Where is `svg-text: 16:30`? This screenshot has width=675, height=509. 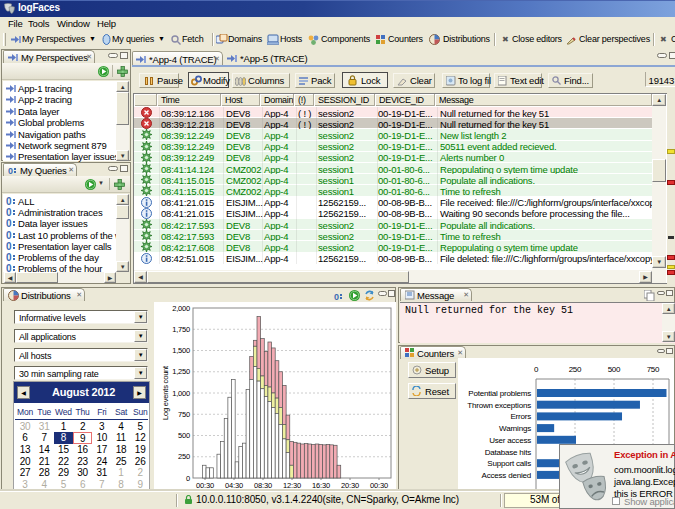
svg-text: 16:30 is located at coordinates (321, 485).